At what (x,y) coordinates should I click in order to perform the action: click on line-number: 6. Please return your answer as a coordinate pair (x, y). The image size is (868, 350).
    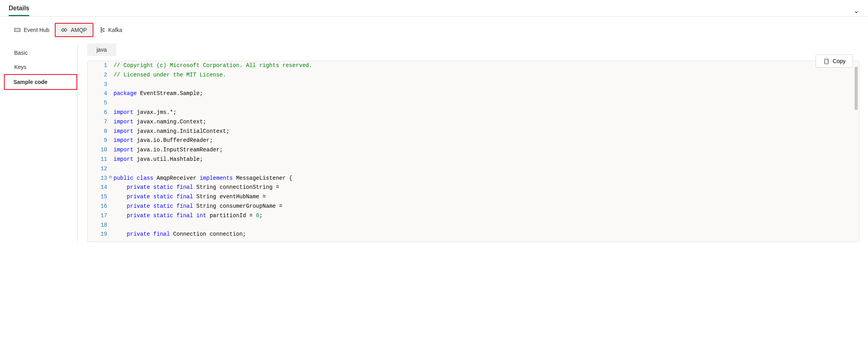
    Looking at the image, I should click on (97, 113).